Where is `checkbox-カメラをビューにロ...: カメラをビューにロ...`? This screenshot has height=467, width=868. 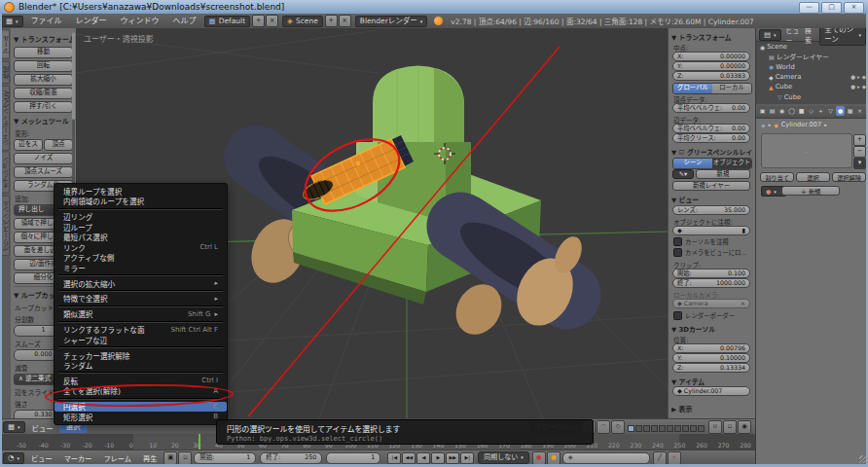
checkbox-カメラをビューにロ...: カメラをビューにロ... is located at coordinates (710, 253).